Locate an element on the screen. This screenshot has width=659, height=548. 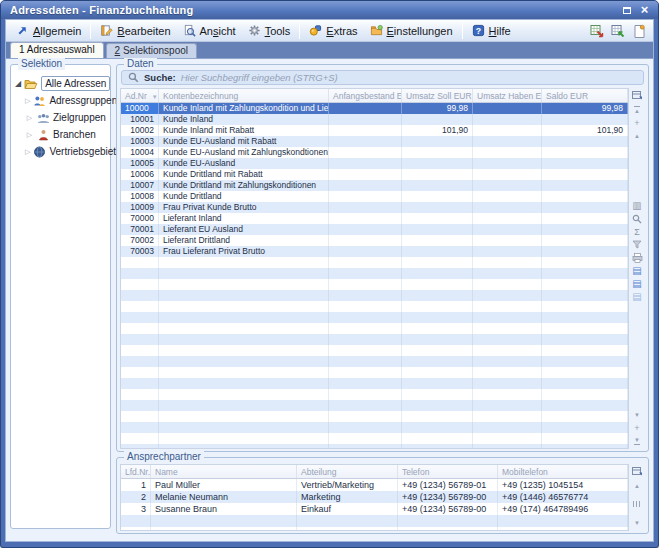
print-button is located at coordinates (638, 258).